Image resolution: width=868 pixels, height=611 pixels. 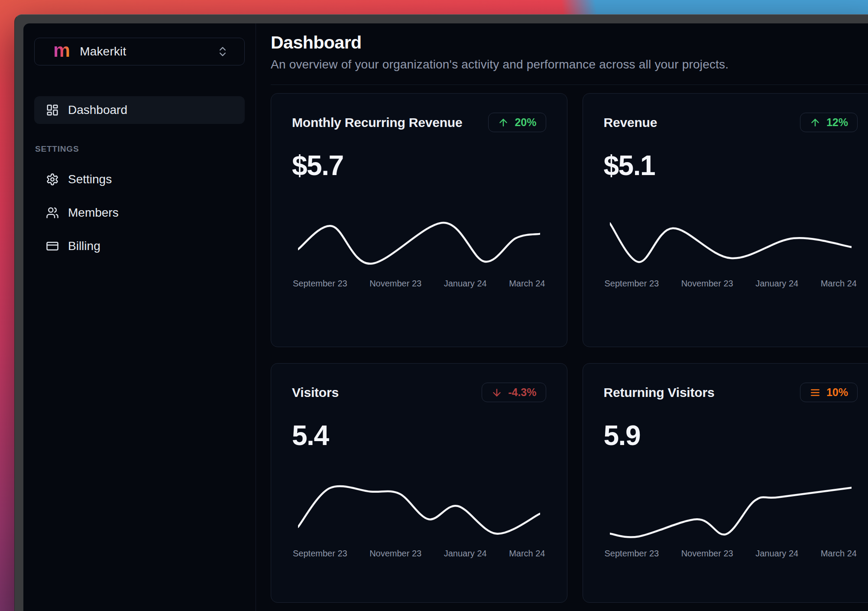 I want to click on metric-card-revenue: Revenue 12% $5.1 September 23 November 2…, so click(x=725, y=220).